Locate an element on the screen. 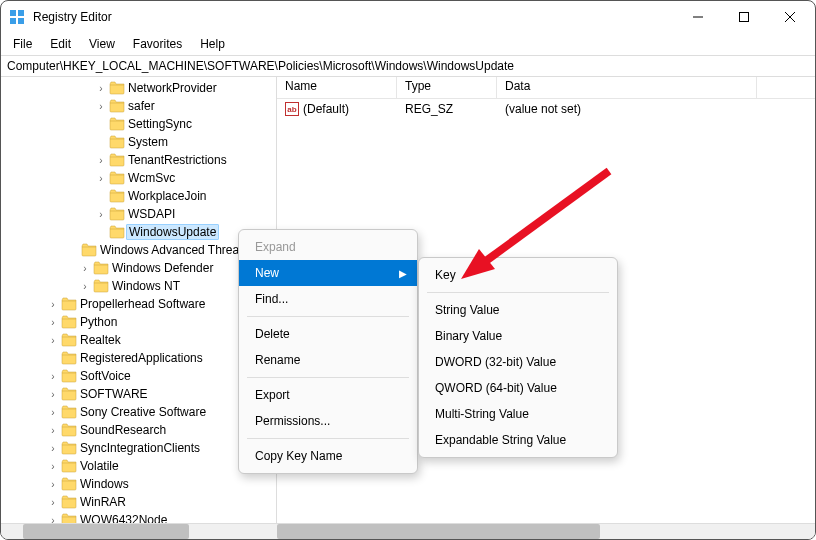 The image size is (816, 540). tree-horizontal-scrollbar is located at coordinates (139, 531).